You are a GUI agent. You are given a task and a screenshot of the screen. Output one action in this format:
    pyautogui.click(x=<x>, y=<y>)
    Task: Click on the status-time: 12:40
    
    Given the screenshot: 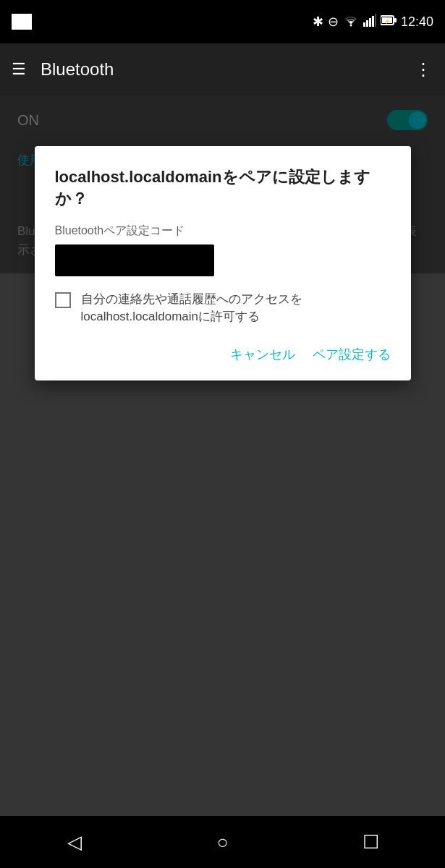 What is the action you would take?
    pyautogui.click(x=417, y=22)
    